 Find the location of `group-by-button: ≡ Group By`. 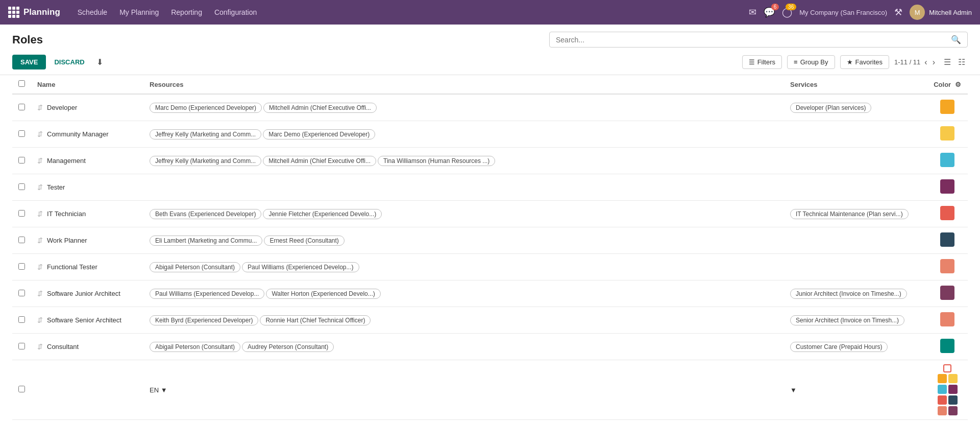

group-by-button: ≡ Group By is located at coordinates (811, 62).